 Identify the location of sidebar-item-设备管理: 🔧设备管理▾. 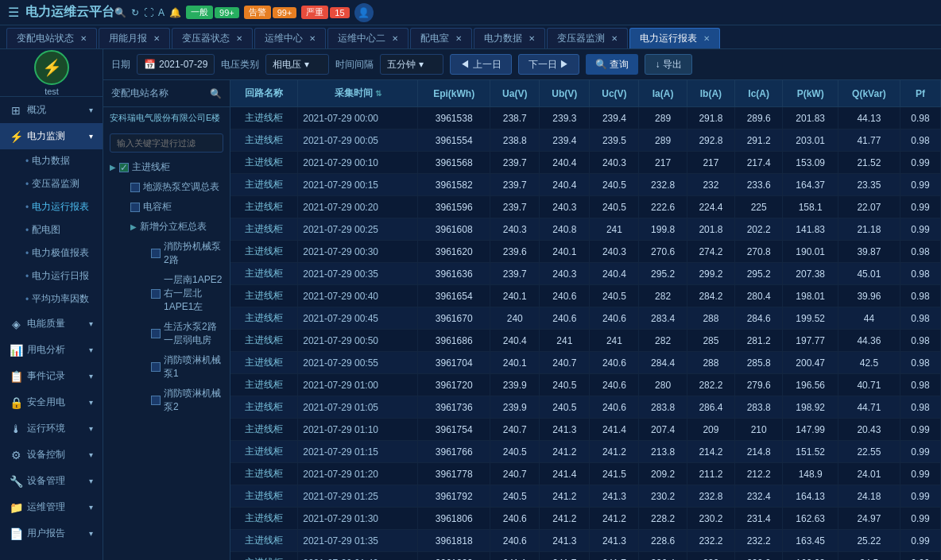
(51, 481).